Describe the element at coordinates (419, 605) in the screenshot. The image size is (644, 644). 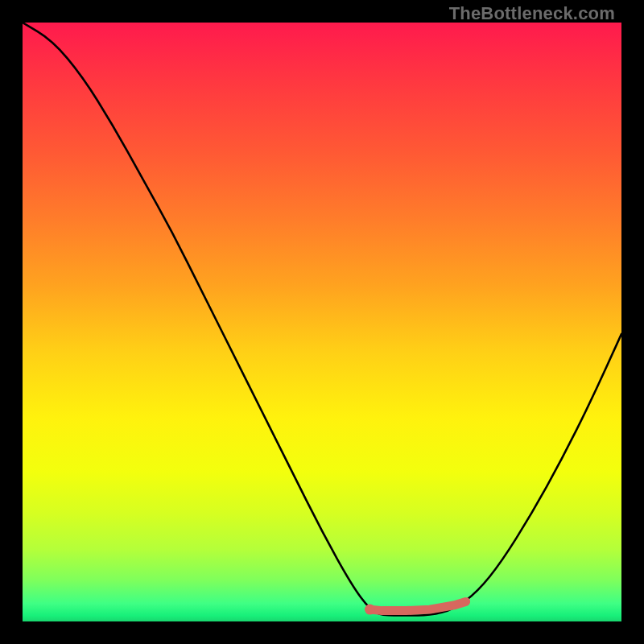
I see `recommended-range-path` at that location.